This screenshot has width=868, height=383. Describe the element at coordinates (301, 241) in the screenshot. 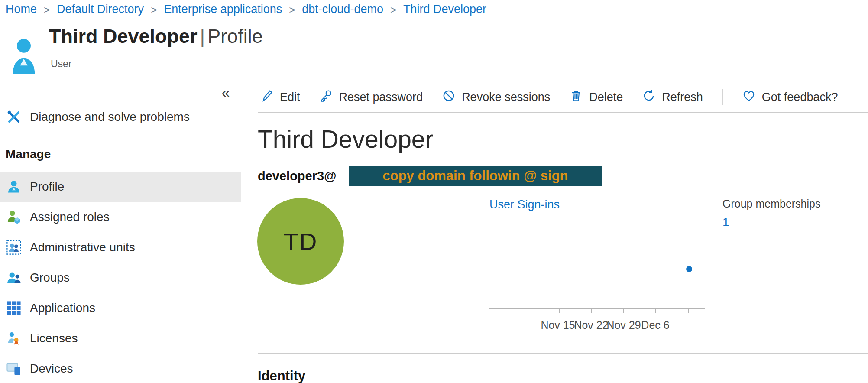

I see `avatar: TD` at that location.